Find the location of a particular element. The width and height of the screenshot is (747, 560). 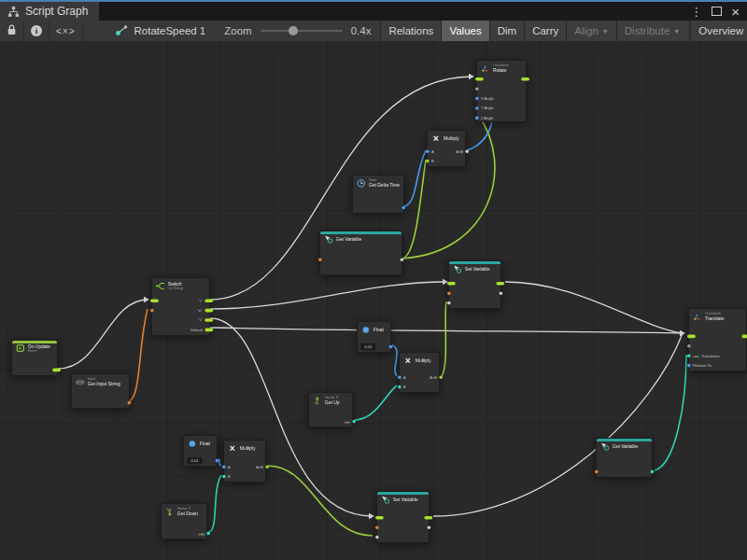

node-multiply-bottom: ×MultiplyAA×BB is located at coordinates (245, 461).